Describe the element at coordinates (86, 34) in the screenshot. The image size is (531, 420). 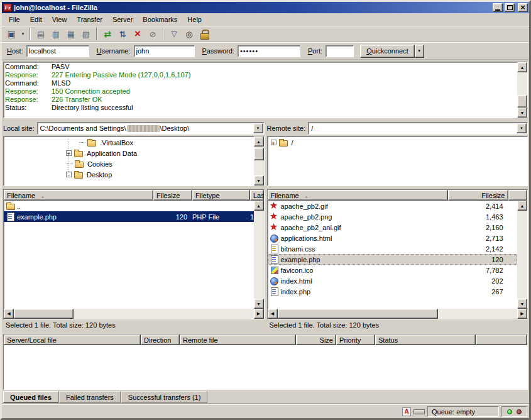
I see `queue-toggle-button` at that location.